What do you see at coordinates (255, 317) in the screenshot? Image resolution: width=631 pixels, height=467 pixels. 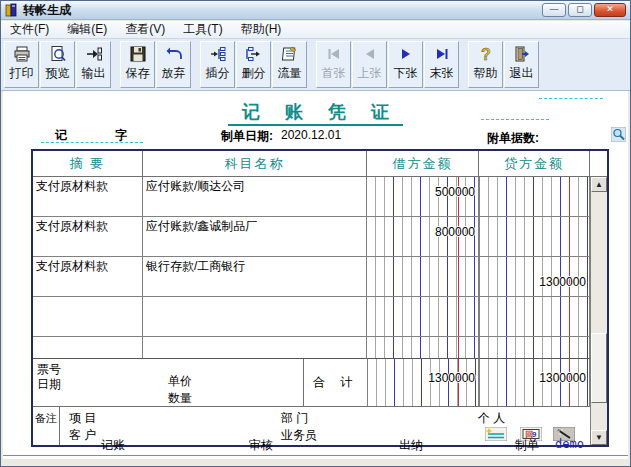 I see `row4-account` at bounding box center [255, 317].